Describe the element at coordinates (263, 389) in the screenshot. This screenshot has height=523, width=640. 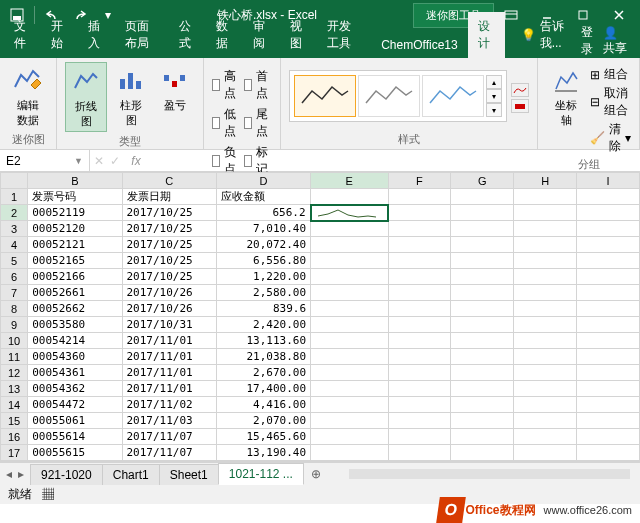
I see `cell: 17,400.00` at that location.